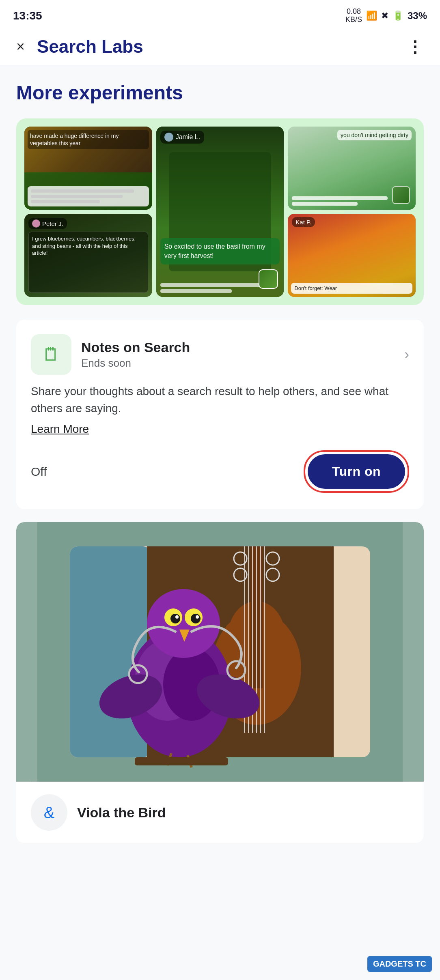 The width and height of the screenshot is (440, 980). Describe the element at coordinates (399, 964) in the screenshot. I see `watermark: GADGETS TC` at that location.